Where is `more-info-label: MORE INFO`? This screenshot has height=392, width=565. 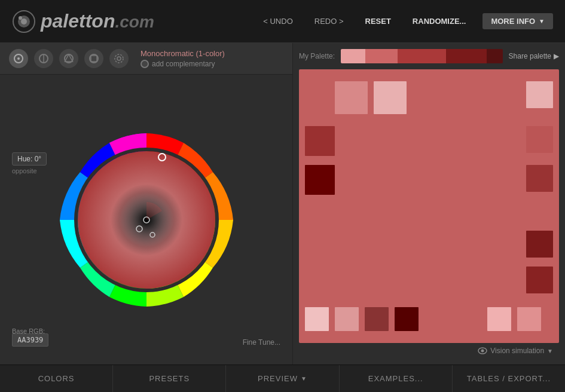 more-info-label: MORE INFO is located at coordinates (513, 22).